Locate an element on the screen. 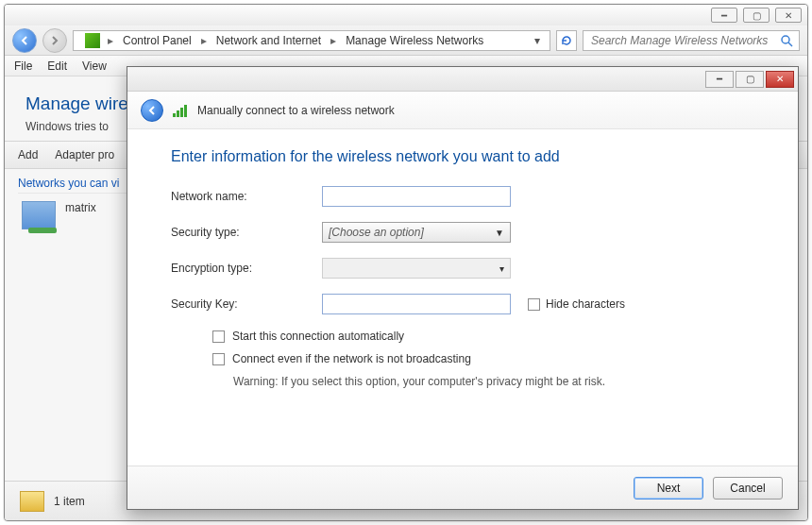  checkbox-auto-connect is located at coordinates (219, 336).